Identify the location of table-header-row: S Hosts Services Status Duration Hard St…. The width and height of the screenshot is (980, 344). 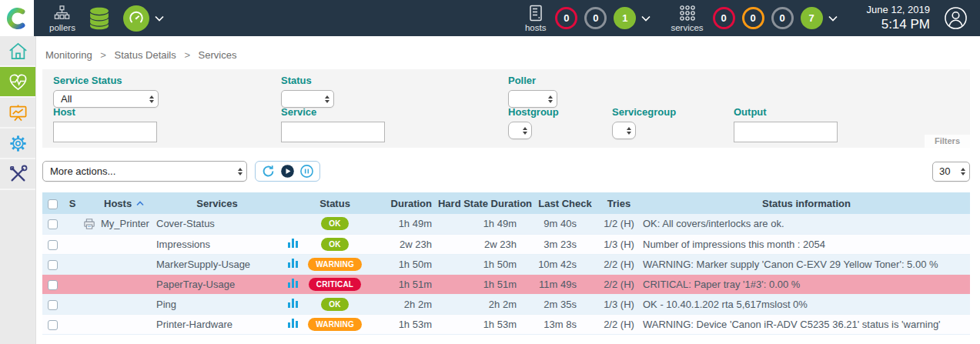
(507, 203).